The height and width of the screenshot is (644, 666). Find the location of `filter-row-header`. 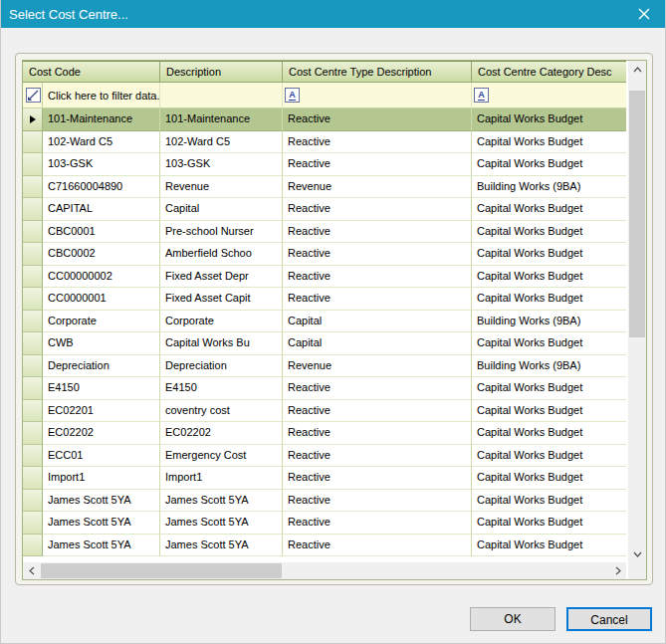

filter-row-header is located at coordinates (33, 96).